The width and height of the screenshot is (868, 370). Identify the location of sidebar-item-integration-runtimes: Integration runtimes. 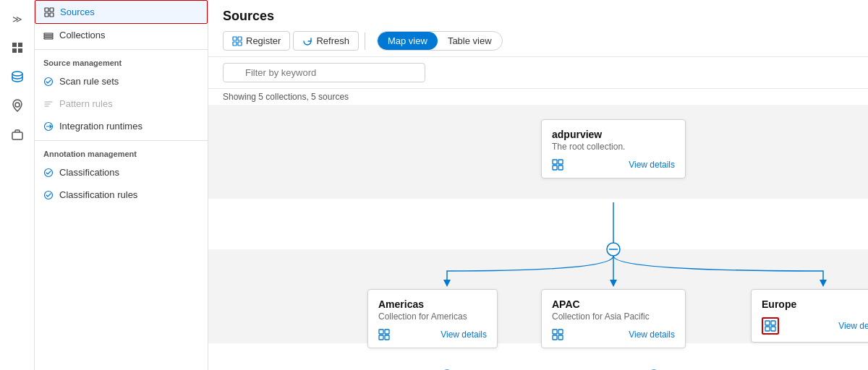
(122, 126).